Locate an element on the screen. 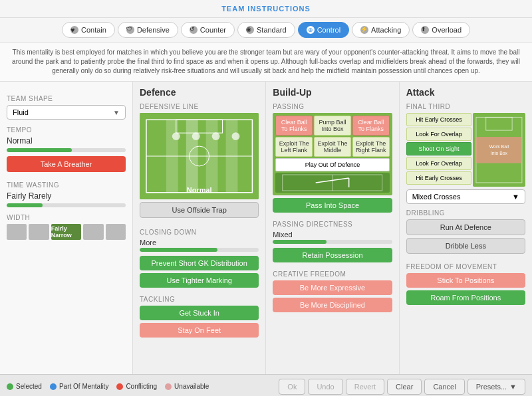 The height and width of the screenshot is (396, 532). legend-part-of-mentality: Part Of Mentality is located at coordinates (79, 387).